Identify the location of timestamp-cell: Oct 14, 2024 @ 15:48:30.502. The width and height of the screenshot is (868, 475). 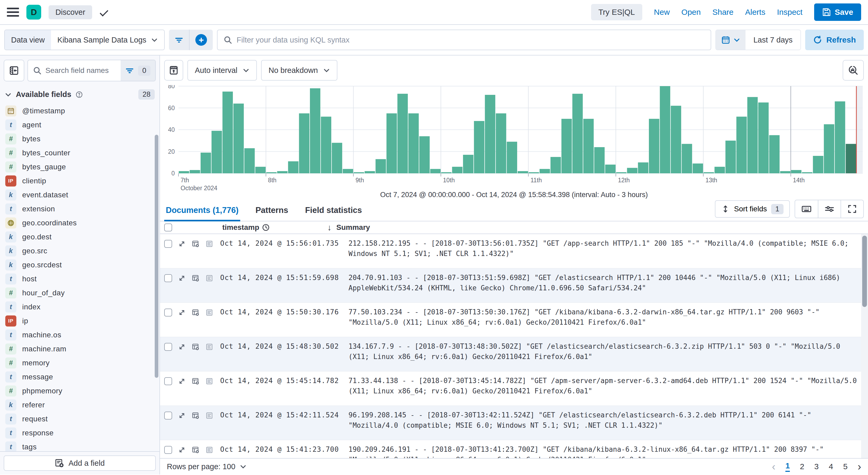
(278, 356).